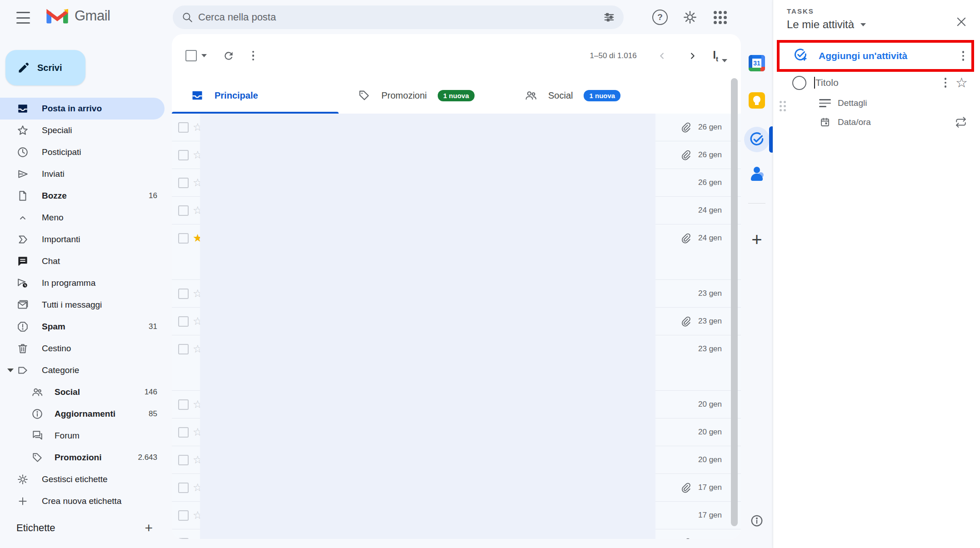 The image size is (980, 548). I want to click on contacts-app-icon, so click(757, 174).